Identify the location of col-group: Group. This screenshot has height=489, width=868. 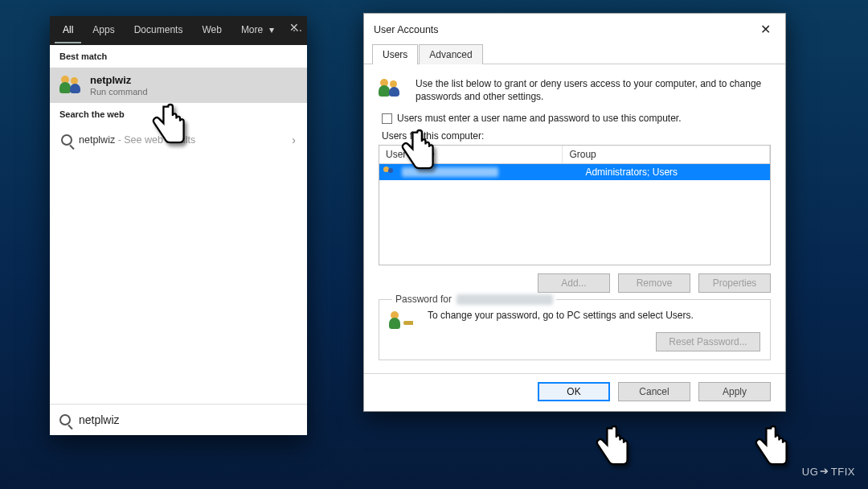
(666, 154).